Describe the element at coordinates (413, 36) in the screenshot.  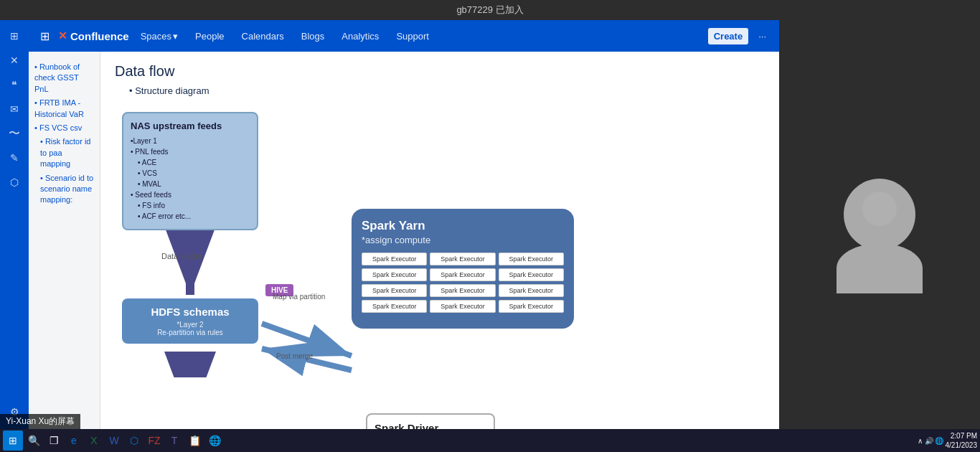
I see `nav-item-support: Support` at that location.